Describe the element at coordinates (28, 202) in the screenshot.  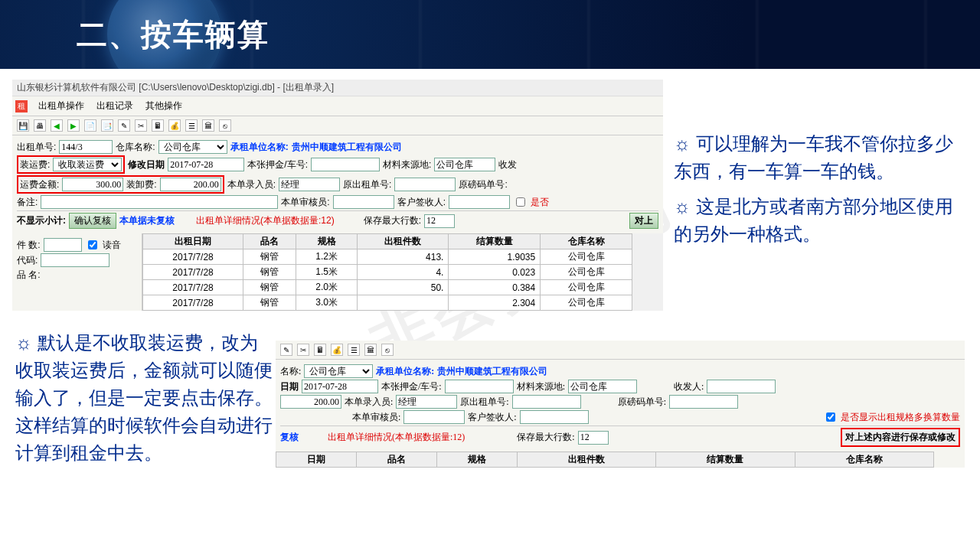
I see `label-remark: 备注:` at that location.